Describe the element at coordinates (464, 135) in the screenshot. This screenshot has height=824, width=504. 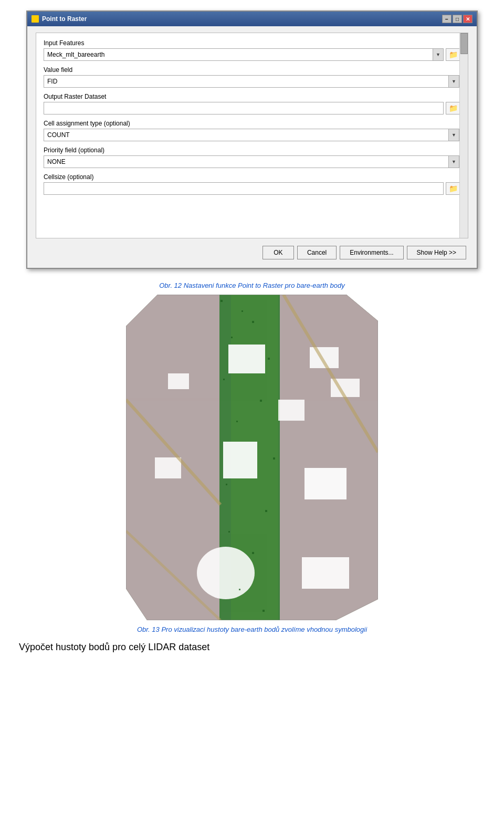
I see `scrollbar-track` at that location.